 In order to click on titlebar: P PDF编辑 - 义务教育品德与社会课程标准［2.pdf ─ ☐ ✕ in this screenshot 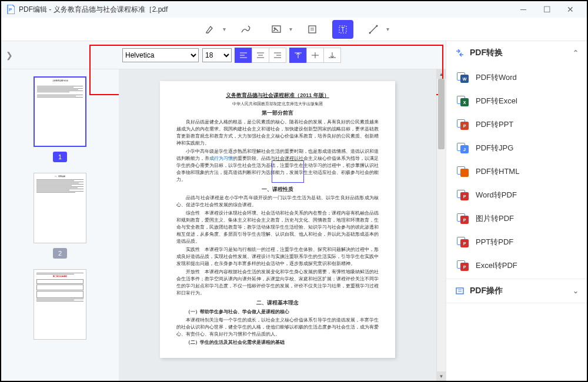, I will do `click(294, 9)`.